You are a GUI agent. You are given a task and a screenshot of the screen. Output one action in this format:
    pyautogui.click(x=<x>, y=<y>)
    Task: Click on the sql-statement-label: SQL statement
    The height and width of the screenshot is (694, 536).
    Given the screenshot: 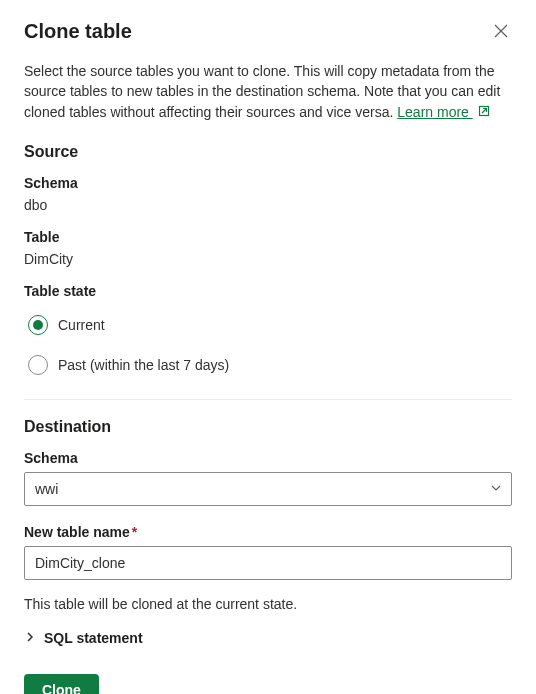 What is the action you would take?
    pyautogui.click(x=94, y=638)
    